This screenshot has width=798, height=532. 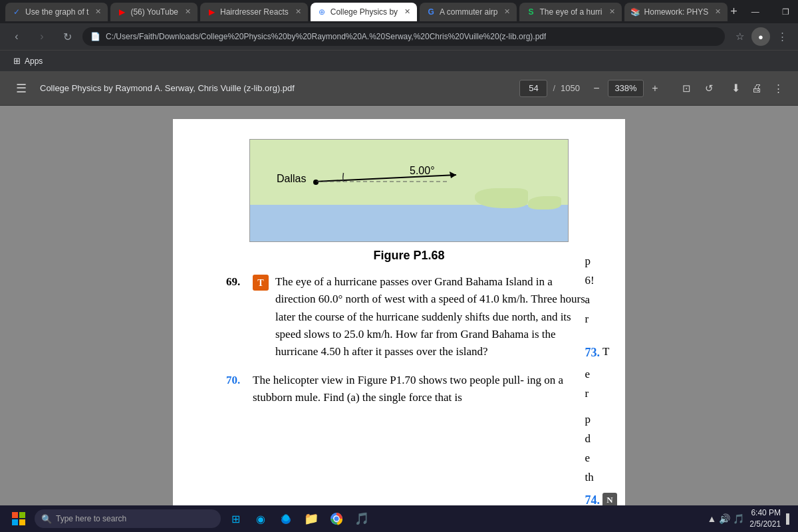 What do you see at coordinates (235, 519) in the screenshot?
I see `task-view-button: ⊞` at bounding box center [235, 519].